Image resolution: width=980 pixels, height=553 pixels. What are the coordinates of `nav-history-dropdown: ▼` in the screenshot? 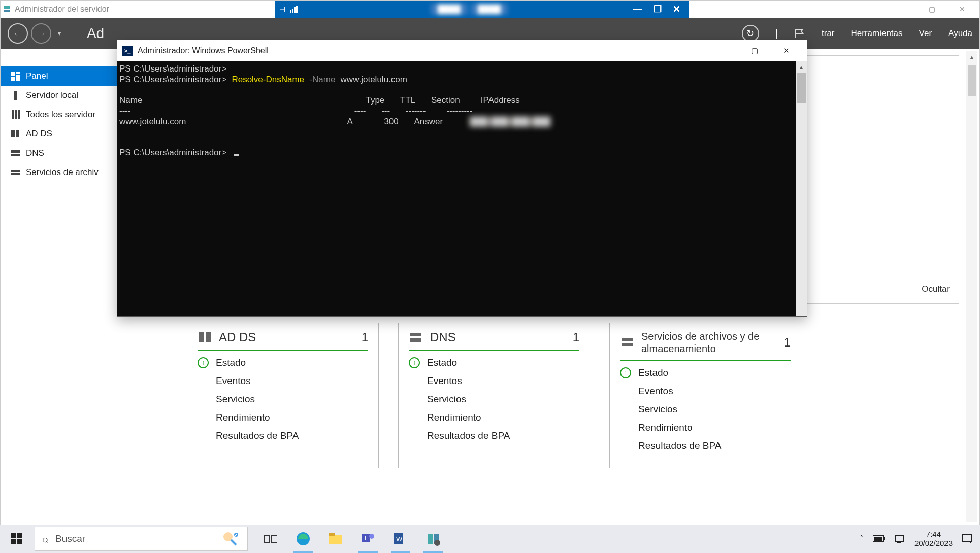 It's located at (59, 33).